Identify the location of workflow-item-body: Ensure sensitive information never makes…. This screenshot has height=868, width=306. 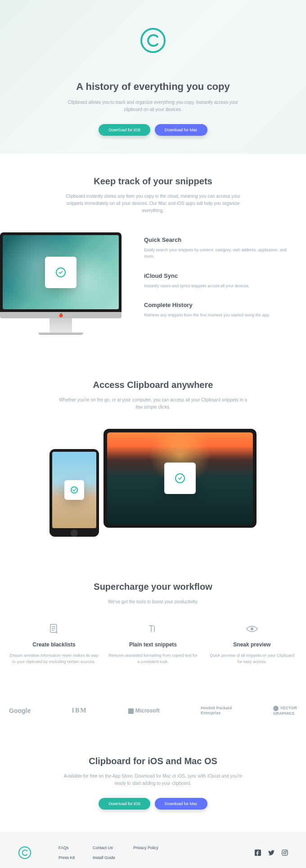
(54, 659).